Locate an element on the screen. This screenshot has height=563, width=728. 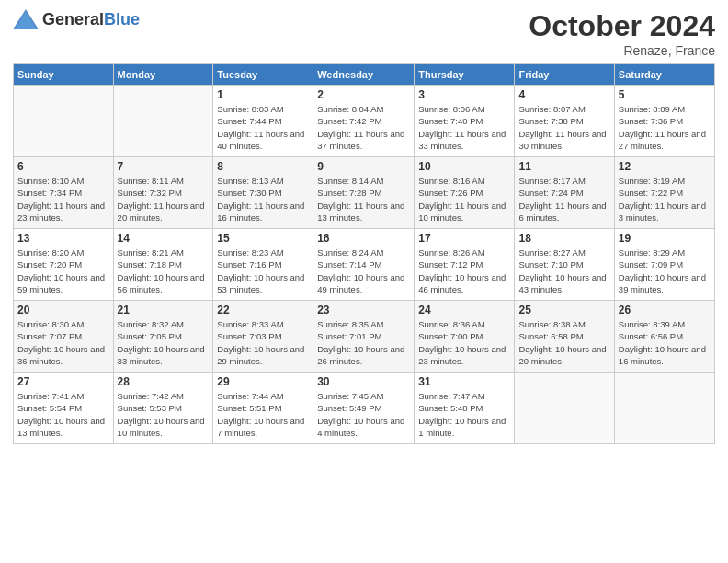
title-area: October 2024 Renaze, France is located at coordinates (621, 33).